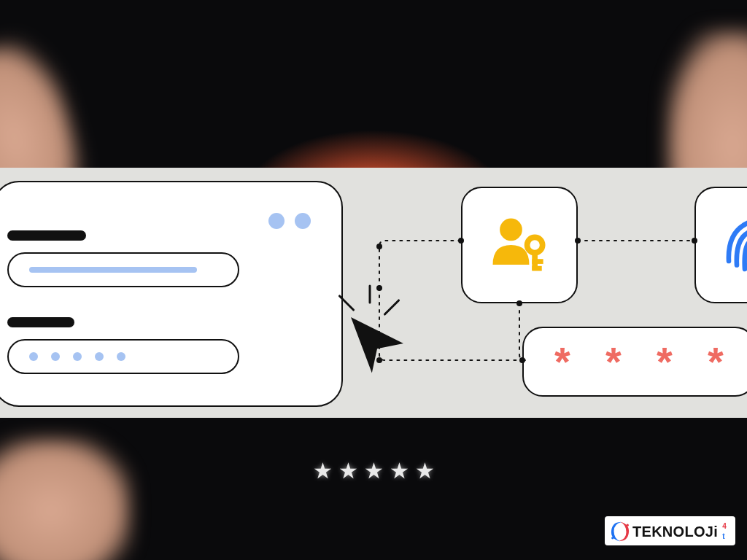 The width and height of the screenshot is (747, 560). I want to click on password-input, so click(123, 357).